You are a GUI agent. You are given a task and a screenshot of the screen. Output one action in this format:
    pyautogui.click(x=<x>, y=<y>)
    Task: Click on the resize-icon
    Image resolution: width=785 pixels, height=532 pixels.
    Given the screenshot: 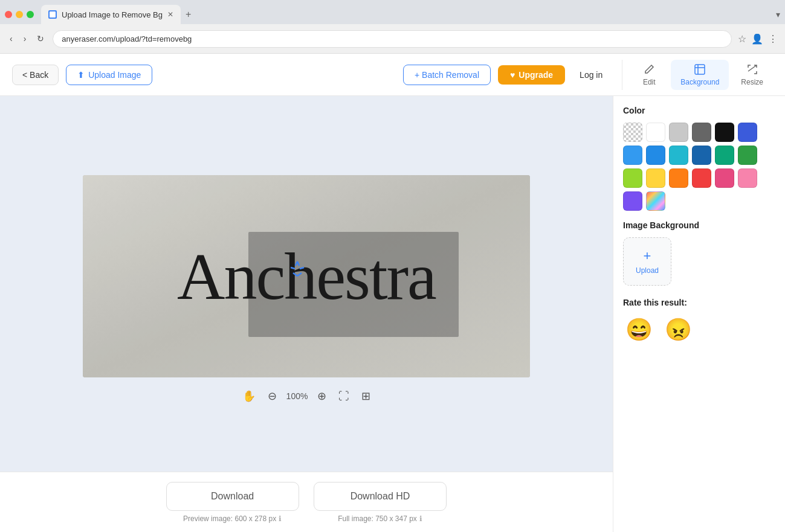 What is the action you would take?
    pyautogui.click(x=752, y=69)
    